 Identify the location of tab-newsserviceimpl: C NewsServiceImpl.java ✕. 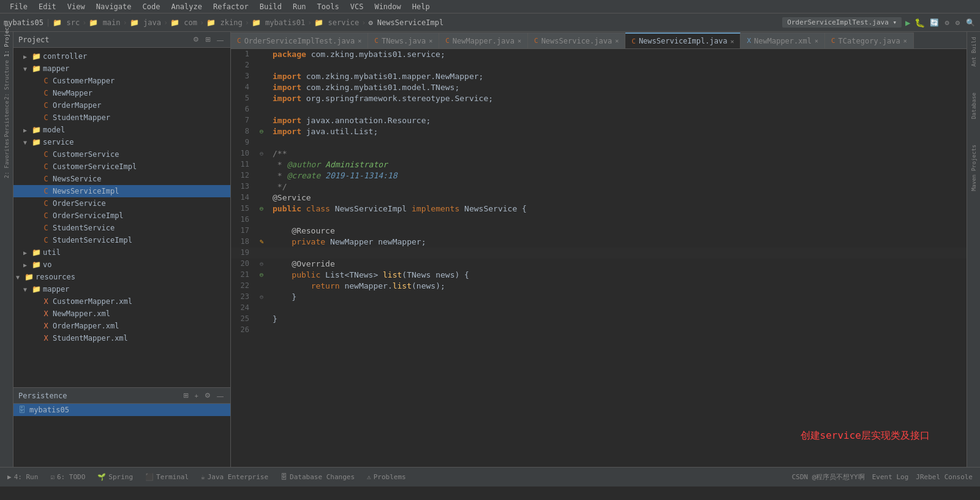
(683, 40).